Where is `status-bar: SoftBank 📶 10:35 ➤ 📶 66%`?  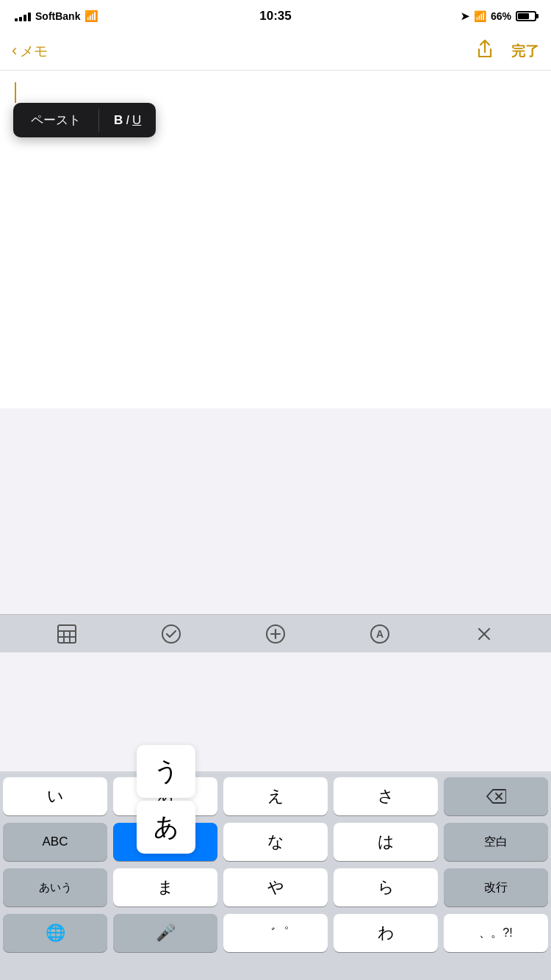 status-bar: SoftBank 📶 10:35 ➤ 📶 66% is located at coordinates (276, 16).